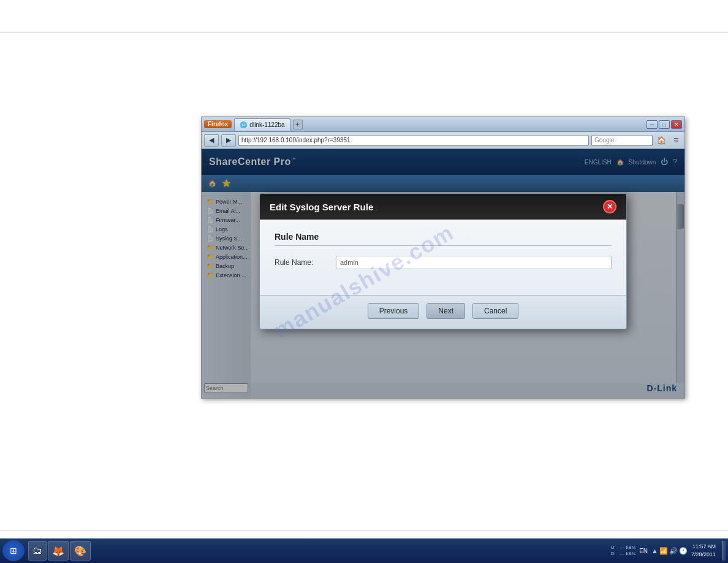  Describe the element at coordinates (661, 140) in the screenshot. I see `home-button: 🏠` at that location.